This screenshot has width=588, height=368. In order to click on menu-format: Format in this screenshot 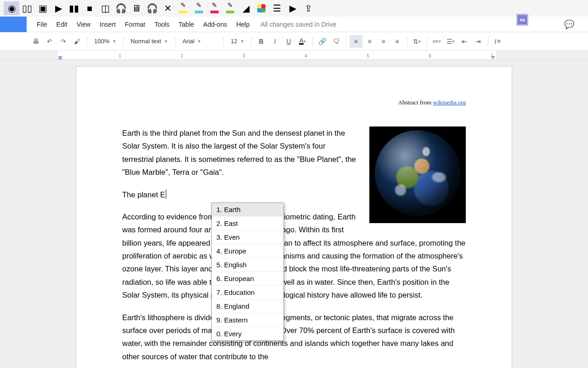, I will do `click(135, 24)`.